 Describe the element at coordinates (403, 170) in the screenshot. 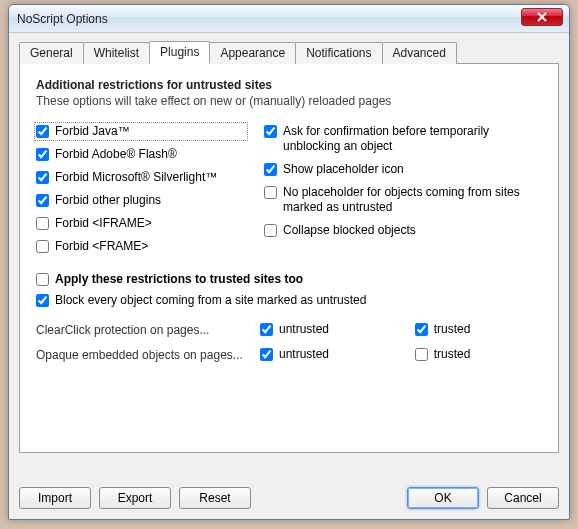

I see `checkbox-show-placeholder: Show placeholder icon` at that location.